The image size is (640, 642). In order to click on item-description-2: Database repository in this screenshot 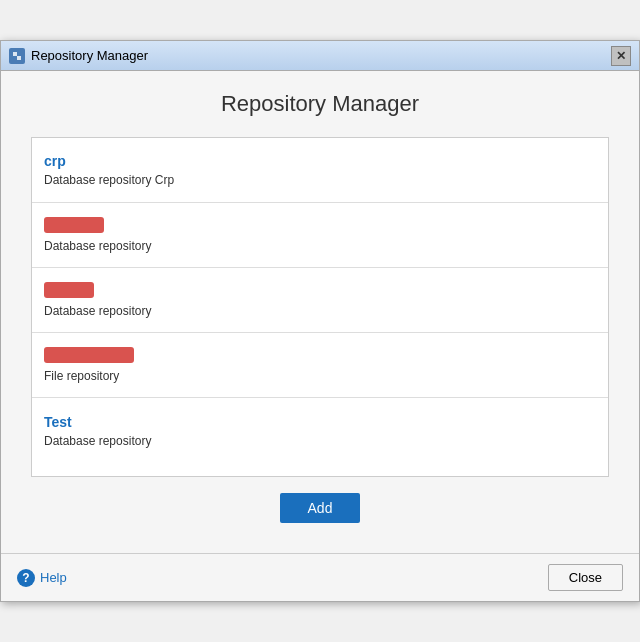, I will do `click(320, 246)`.